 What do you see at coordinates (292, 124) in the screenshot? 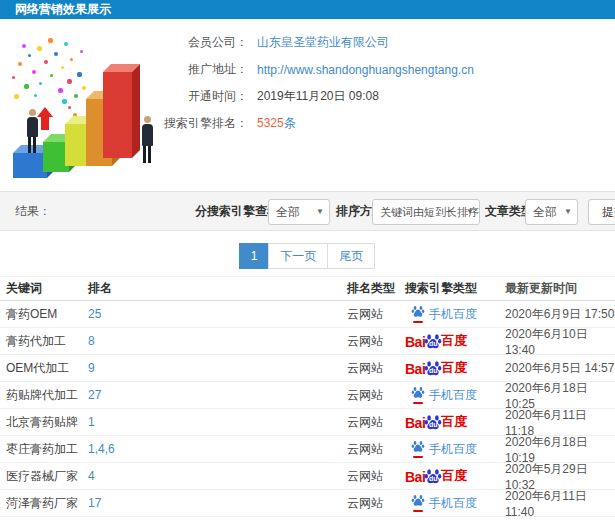
I see `info-field-rank-count: 搜索引擎排名： 5325条` at bounding box center [292, 124].